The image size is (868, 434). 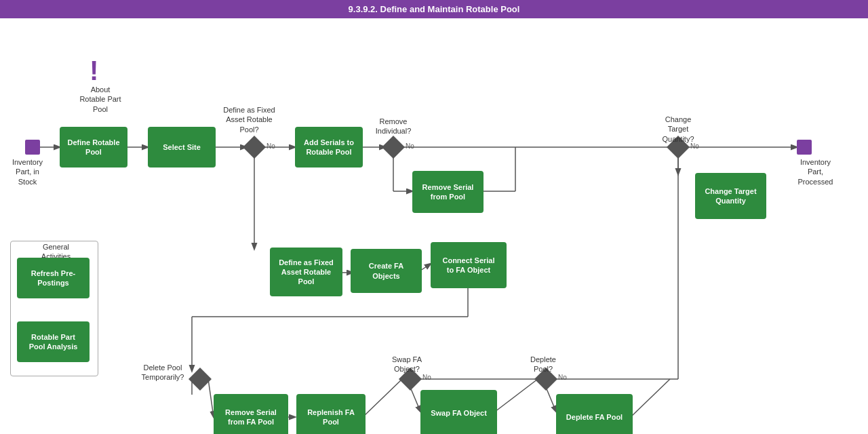 I want to click on inventory-processed-label: InventoryPart,Processed, so click(x=815, y=172).